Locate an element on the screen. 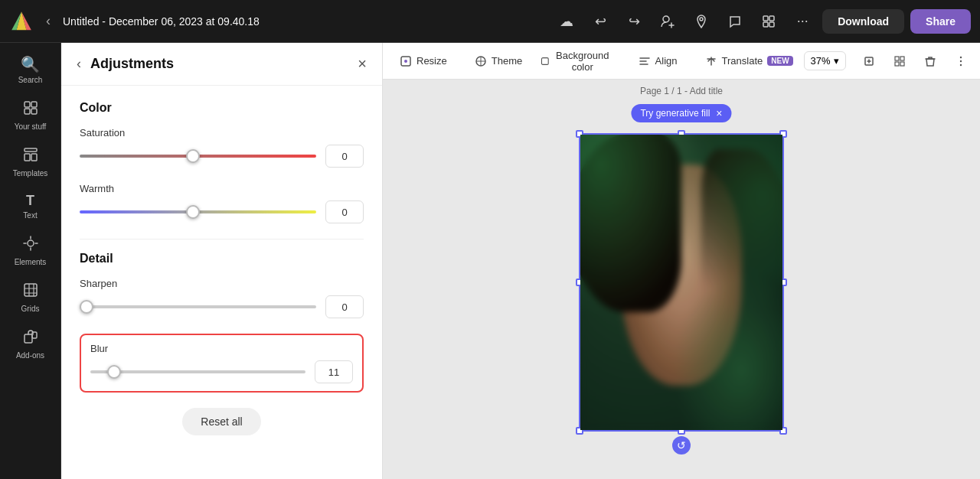 This screenshot has width=980, height=479. text-icon: T is located at coordinates (31, 200).